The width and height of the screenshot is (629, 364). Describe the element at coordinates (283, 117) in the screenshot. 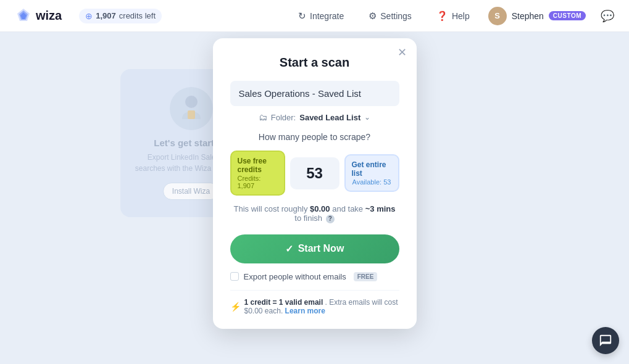

I see `folder-label: Folder:` at that location.